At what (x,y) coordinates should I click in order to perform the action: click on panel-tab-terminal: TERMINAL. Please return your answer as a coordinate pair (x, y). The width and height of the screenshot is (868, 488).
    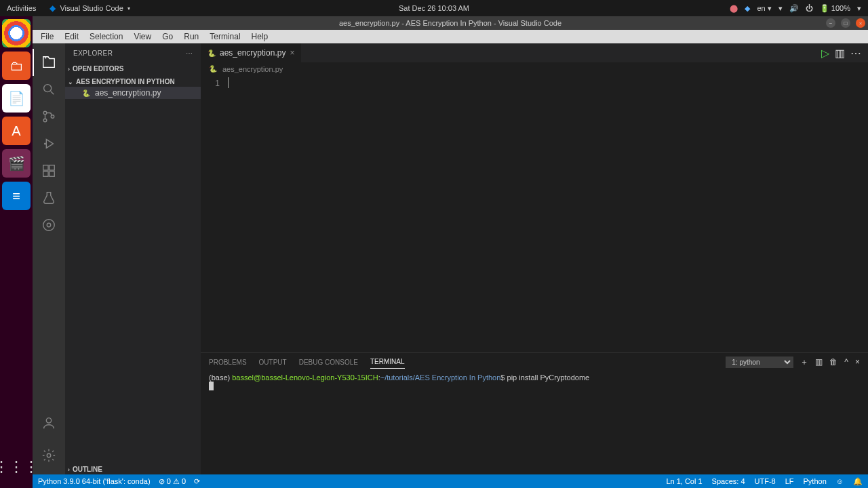
    Looking at the image, I should click on (388, 362).